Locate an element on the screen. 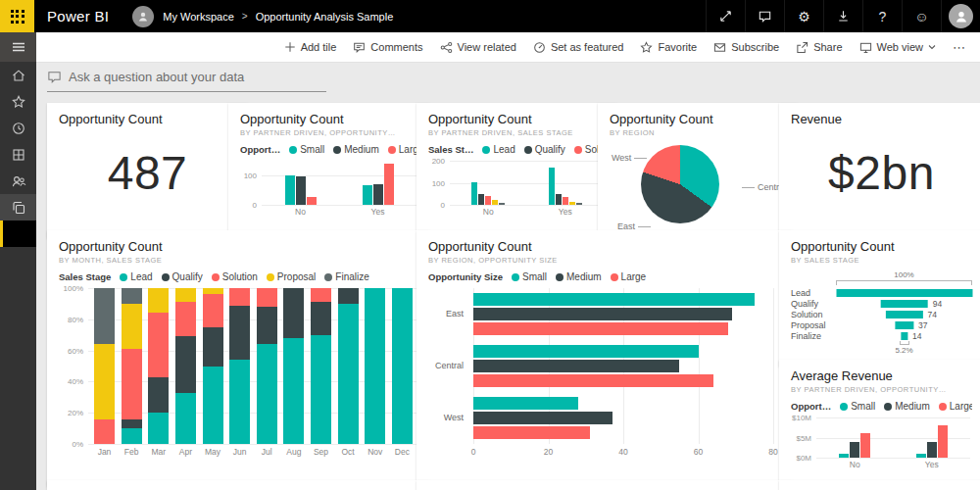 This screenshot has width=980, height=490. settings-gear-icon: ⚙ is located at coordinates (804, 16).